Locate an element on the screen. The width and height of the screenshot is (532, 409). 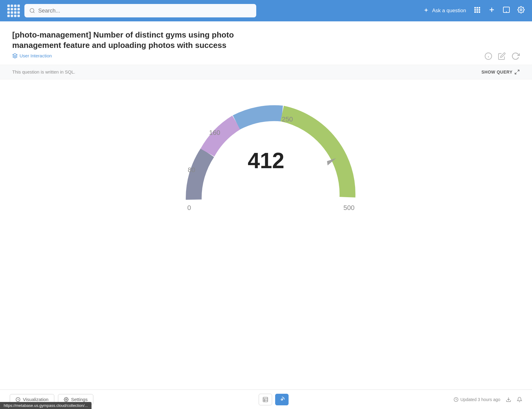
refresh-icon is located at coordinates (516, 56).